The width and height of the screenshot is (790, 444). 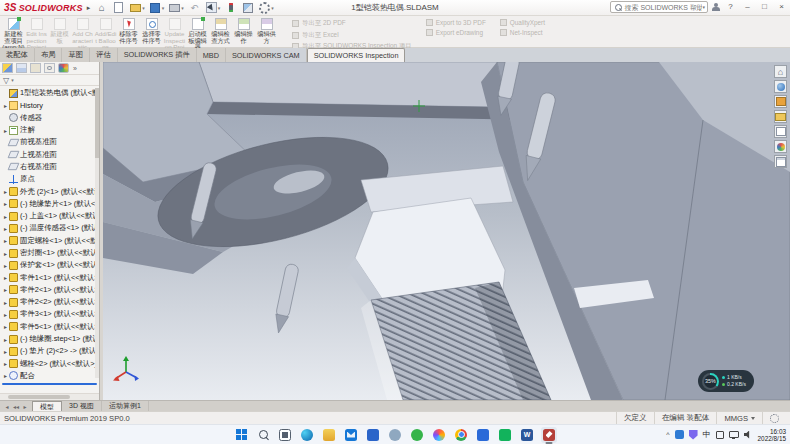 I want to click on tree-item: ▸ 传感器, so click(x=50, y=118).